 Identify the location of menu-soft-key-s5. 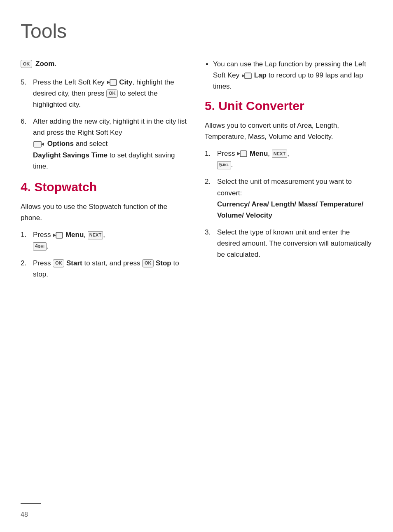
(242, 154).